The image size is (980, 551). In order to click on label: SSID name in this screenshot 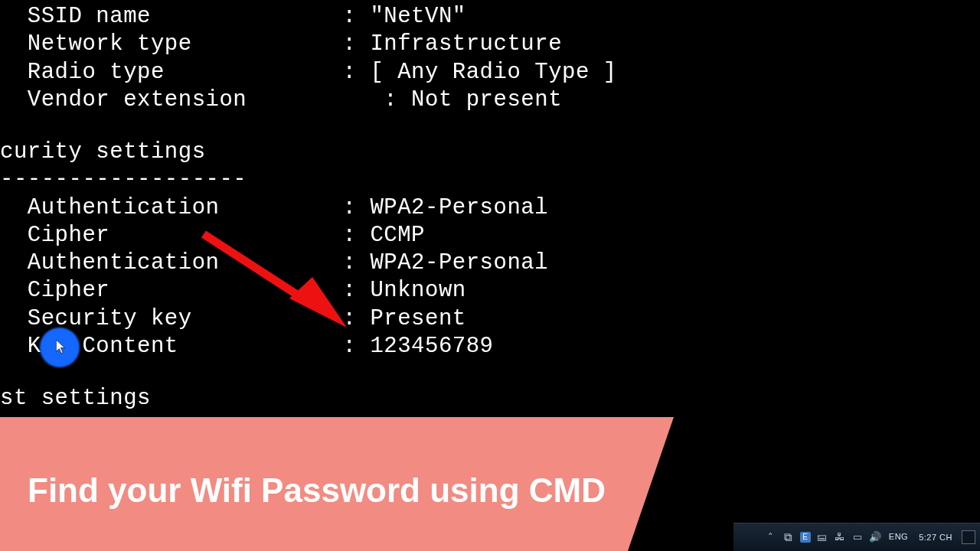, I will do `click(75, 17)`.